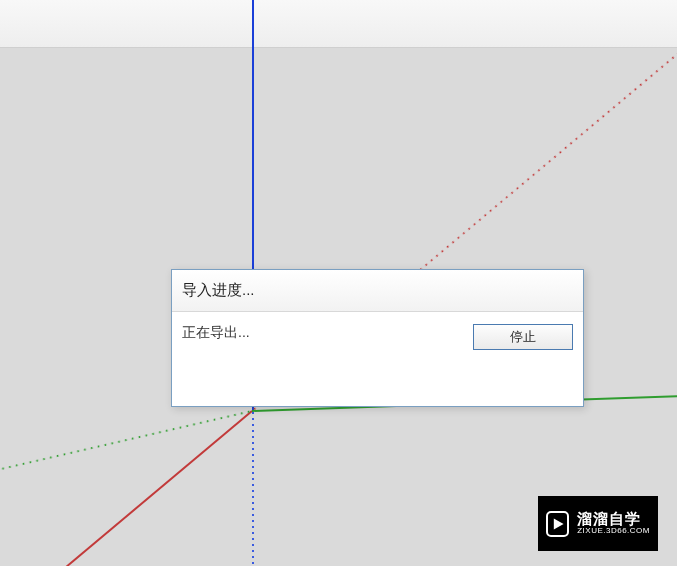 This screenshot has height=566, width=677. I want to click on dialog-titlebar: 导入进度..., so click(378, 291).